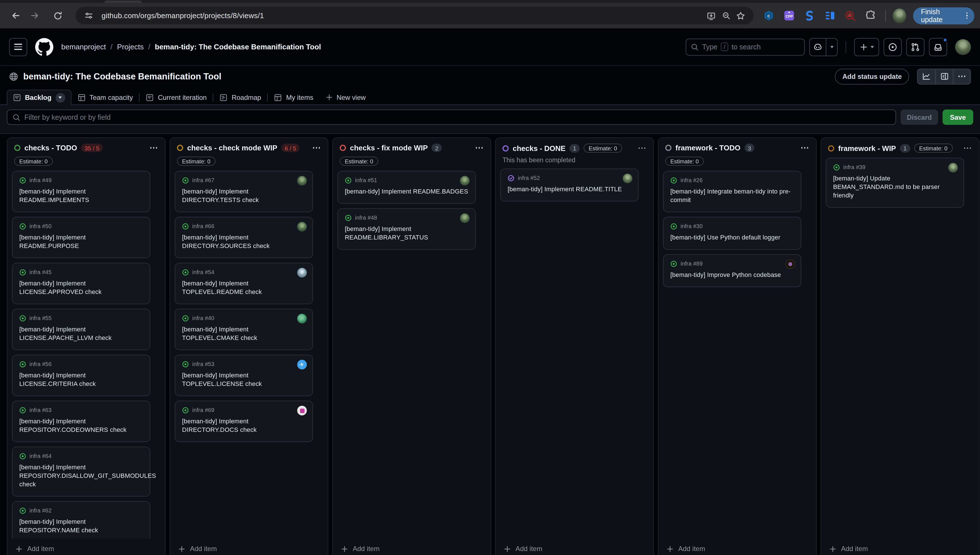  What do you see at coordinates (900, 346) in the screenshot?
I see `column-framework-wip: framework - WIP1Estimate: 0infra #39[bem…` at bounding box center [900, 346].